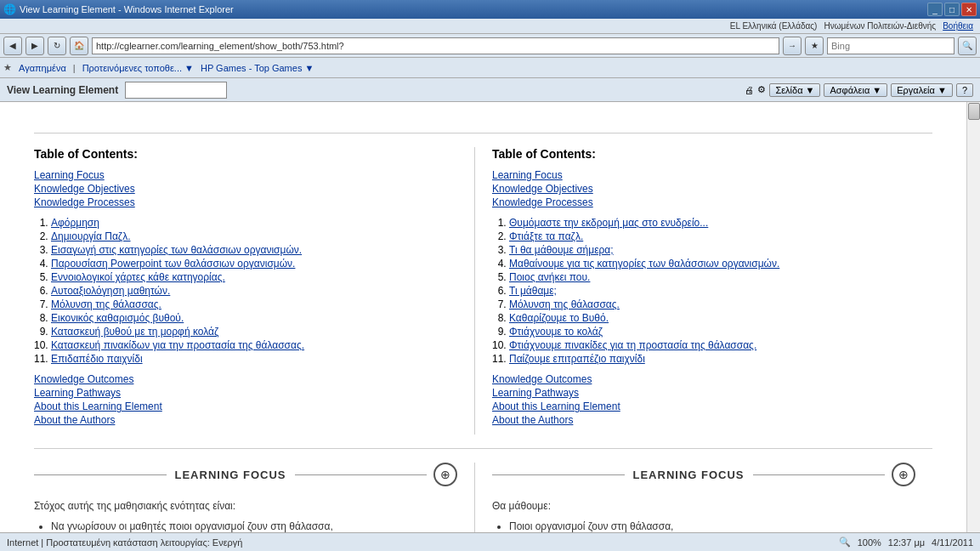 This screenshot has height=551, width=980. What do you see at coordinates (556, 332) in the screenshot?
I see `list-item: Φτιάχνουμε το κολάζ` at bounding box center [556, 332].